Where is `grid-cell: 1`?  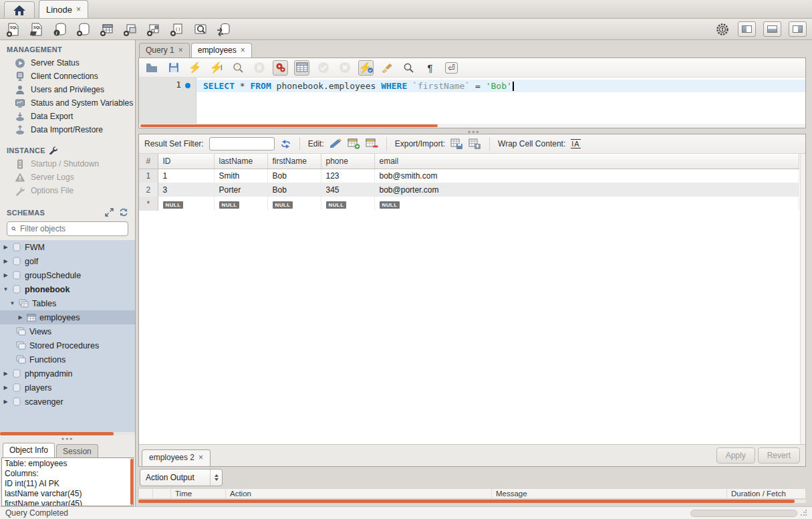
grid-cell: 1 is located at coordinates (186, 175).